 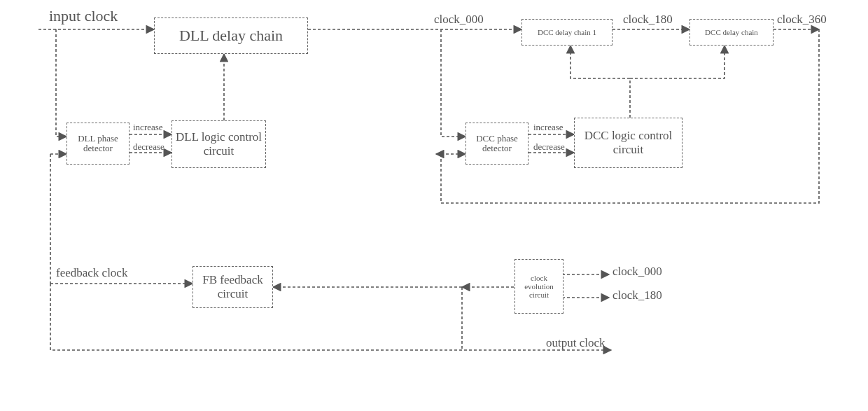 What do you see at coordinates (567, 32) in the screenshot?
I see `block-dcc-delay-chain-1: DCC delay chain 1` at bounding box center [567, 32].